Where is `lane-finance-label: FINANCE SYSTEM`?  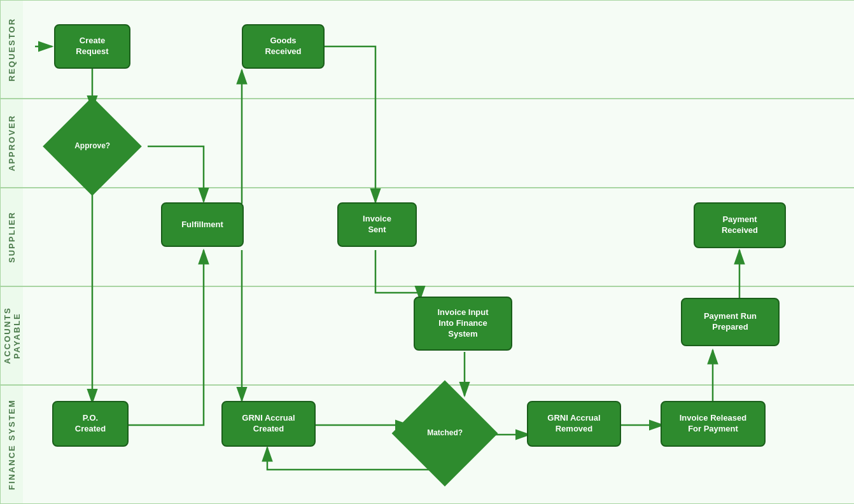 lane-finance-label: FINANCE SYSTEM is located at coordinates (11, 444).